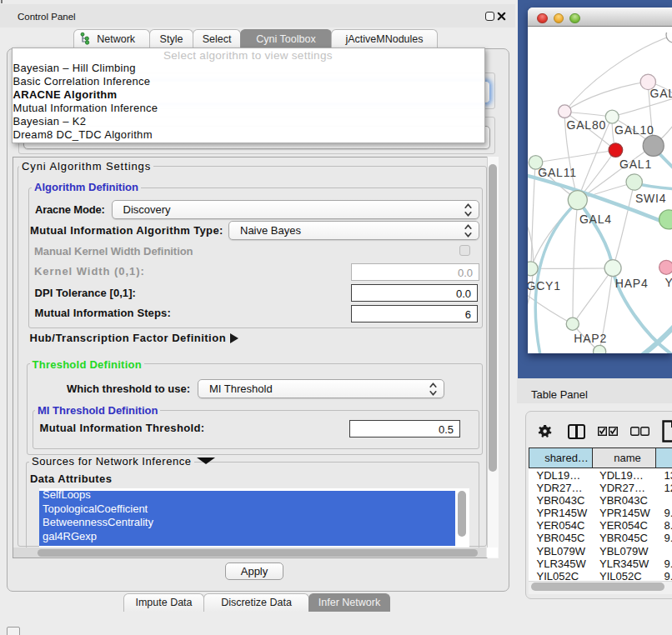 The image size is (672, 635). I want to click on svg-text: HAP2, so click(590, 338).